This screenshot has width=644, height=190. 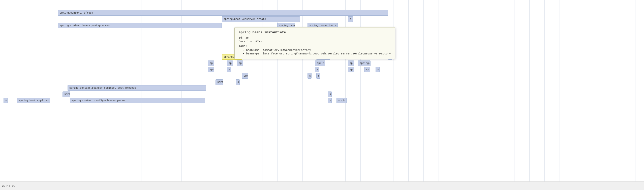 What do you see at coordinates (315, 43) in the screenshot?
I see `tooltip: spring.beans.instantiate Id: 35 Duration…` at bounding box center [315, 43].